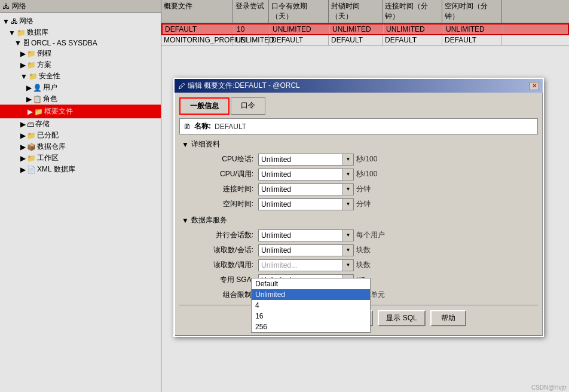 The image size is (569, 392). What do you see at coordinates (248, 106) in the screenshot?
I see `tab-password: 口令` at bounding box center [248, 106].